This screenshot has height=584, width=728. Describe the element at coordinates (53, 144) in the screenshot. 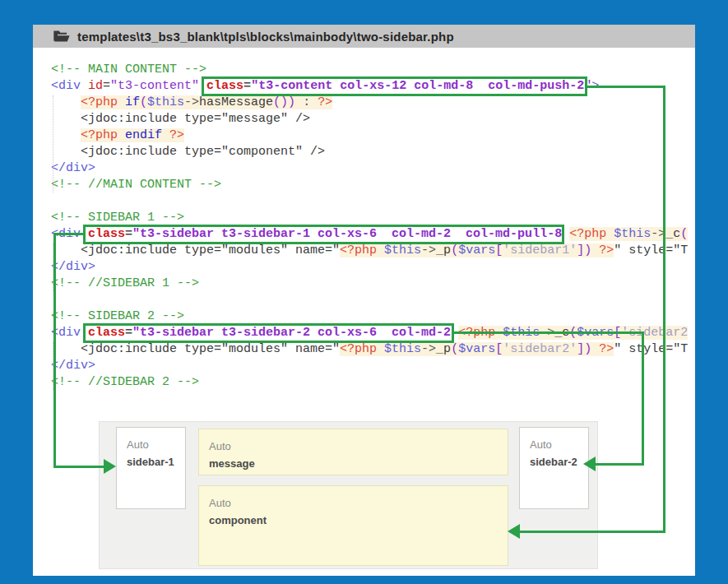

I see `indent-guide` at that location.